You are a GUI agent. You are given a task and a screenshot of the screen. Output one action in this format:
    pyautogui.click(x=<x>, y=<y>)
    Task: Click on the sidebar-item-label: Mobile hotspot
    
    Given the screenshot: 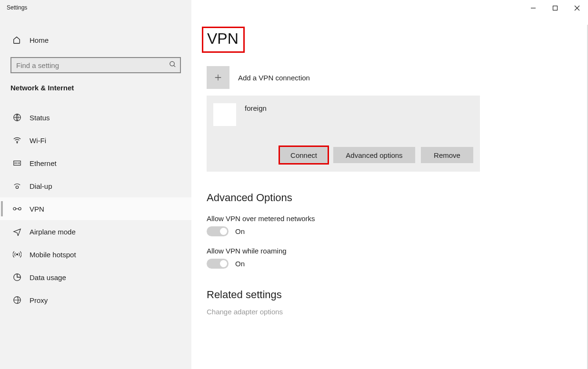 What is the action you would take?
    pyautogui.click(x=53, y=255)
    